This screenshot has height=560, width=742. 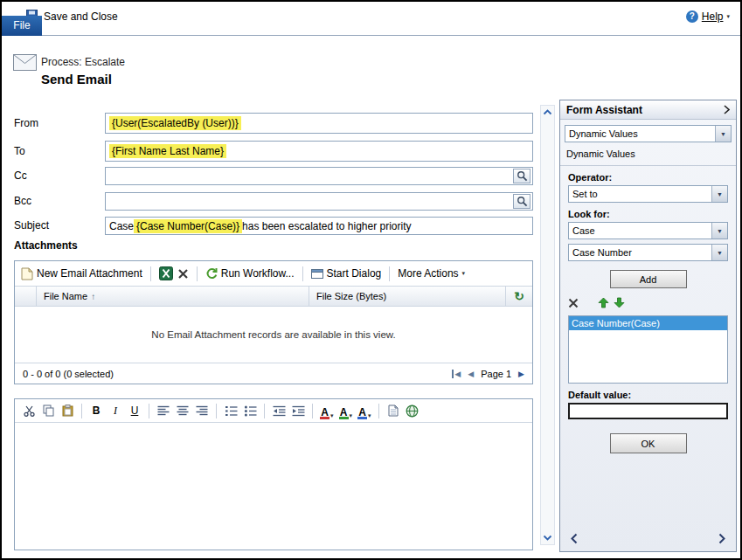 I want to click on bcc-lookup-button, so click(x=522, y=201).